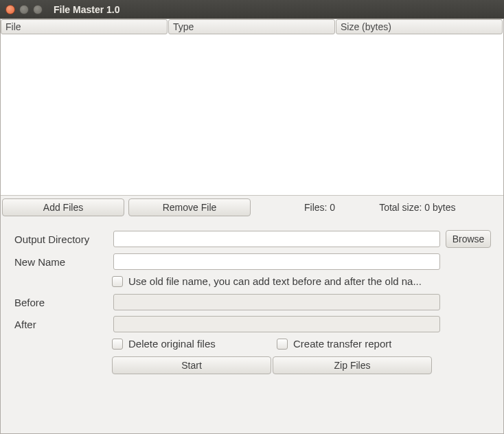 This screenshot has width=504, height=434. Describe the element at coordinates (277, 324) in the screenshot. I see `after-input` at that location.